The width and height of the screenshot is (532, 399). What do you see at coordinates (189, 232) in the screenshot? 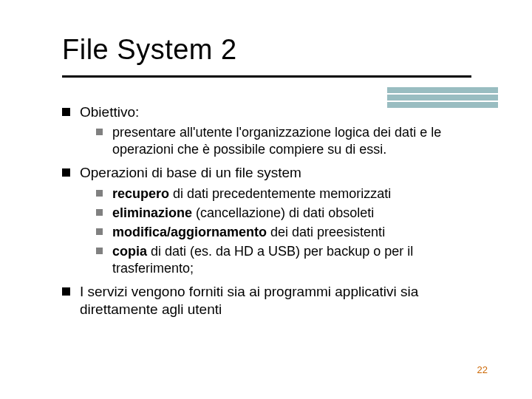
I see `bullet-bold: modifica/aggiornamento` at bounding box center [189, 232].